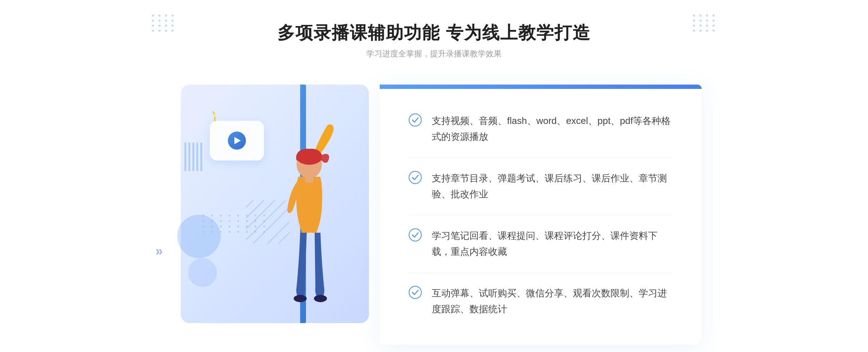  Describe the element at coordinates (159, 251) in the screenshot. I see `left-arrow-decoration: »` at that location.